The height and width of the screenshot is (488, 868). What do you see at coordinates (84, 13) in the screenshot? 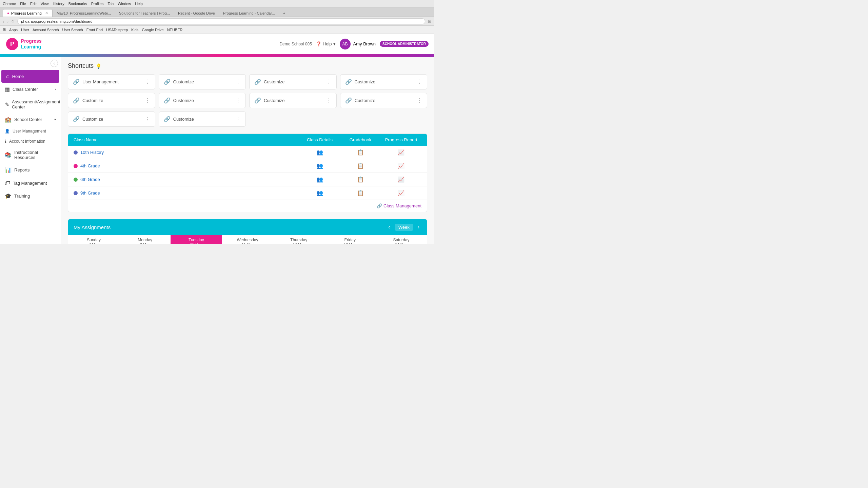
I see `tab-may10: May10_ProgressLearningWebi...` at bounding box center [84, 13].